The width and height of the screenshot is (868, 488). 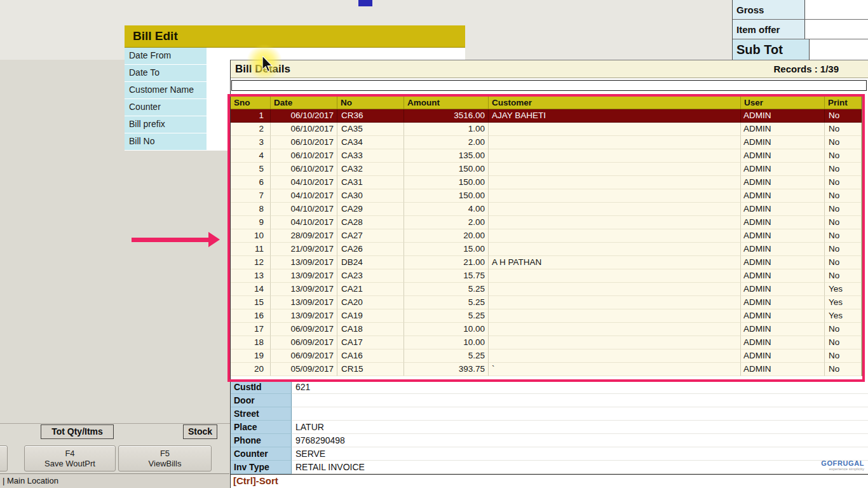 I want to click on bill-details-titlebar: Bill Details Records : 1/39, so click(x=549, y=69).